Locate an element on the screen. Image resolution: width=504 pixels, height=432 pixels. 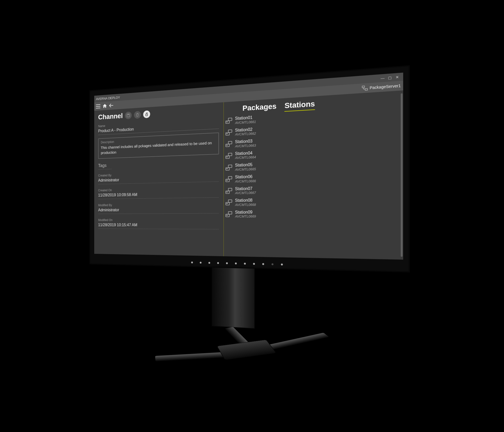
station-host: AVCMTL0669 is located at coordinates (245, 217).